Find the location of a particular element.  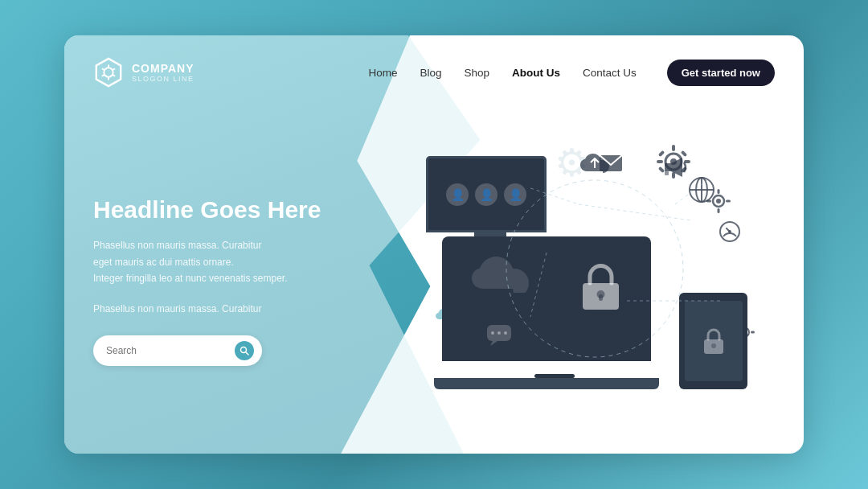

laptop-base is located at coordinates (547, 384).